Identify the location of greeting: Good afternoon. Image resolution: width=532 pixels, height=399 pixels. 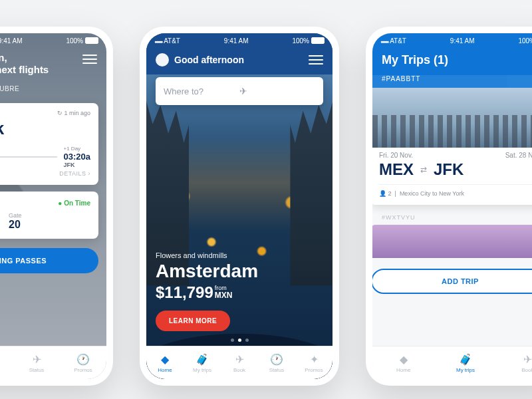
(209, 60).